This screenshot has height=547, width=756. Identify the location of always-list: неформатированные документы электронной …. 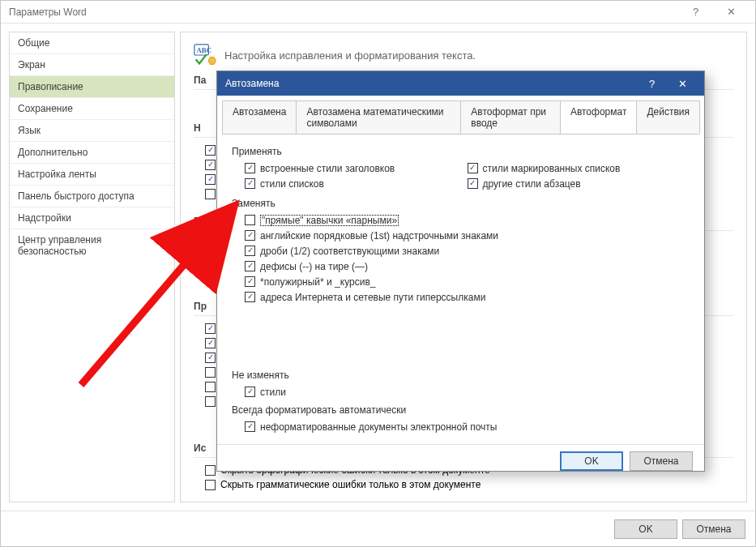
(460, 426).